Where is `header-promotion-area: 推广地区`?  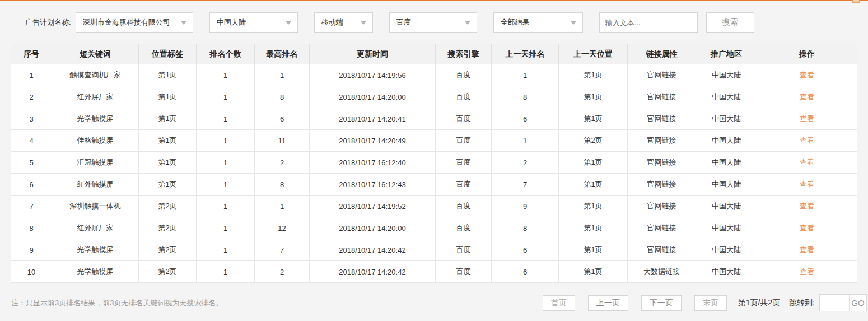
header-promotion-area: 推广地区 is located at coordinates (727, 54).